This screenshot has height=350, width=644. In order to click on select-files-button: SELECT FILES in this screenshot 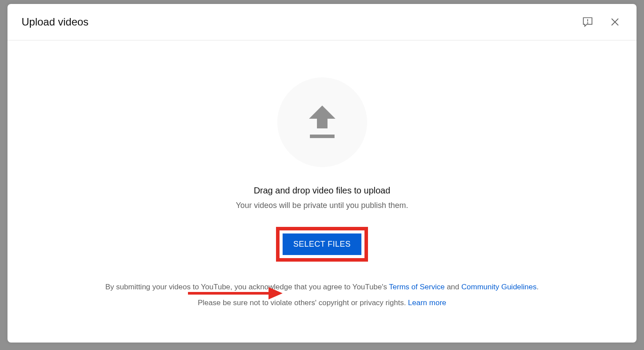, I will do `click(322, 244)`.